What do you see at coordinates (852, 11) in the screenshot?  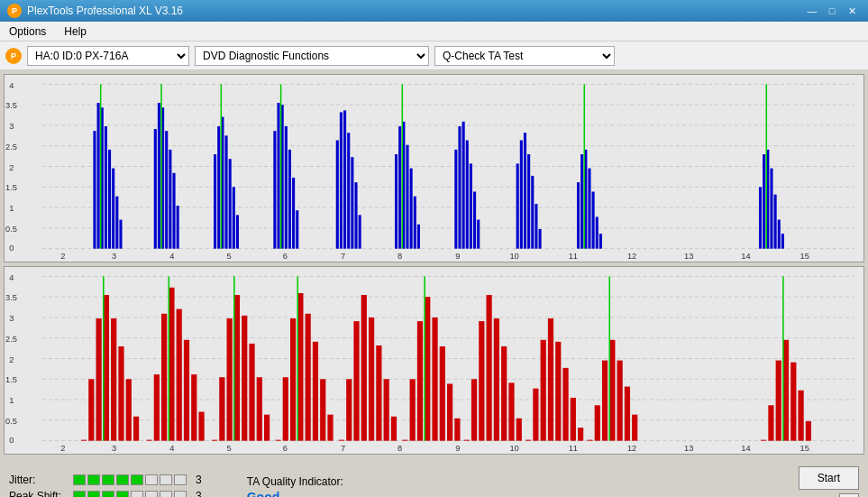 I see `close-button: ✕` at bounding box center [852, 11].